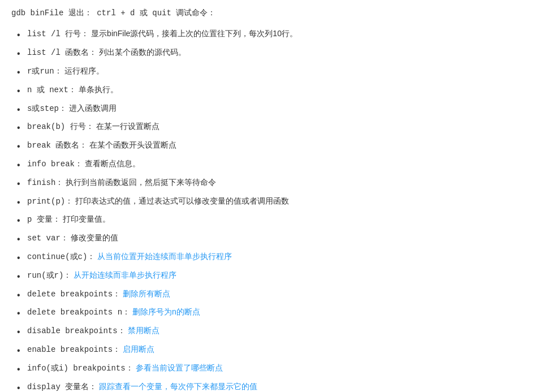  What do you see at coordinates (128, 126) in the screenshot?
I see `desc-text: 在某一行设置断点` at bounding box center [128, 126].